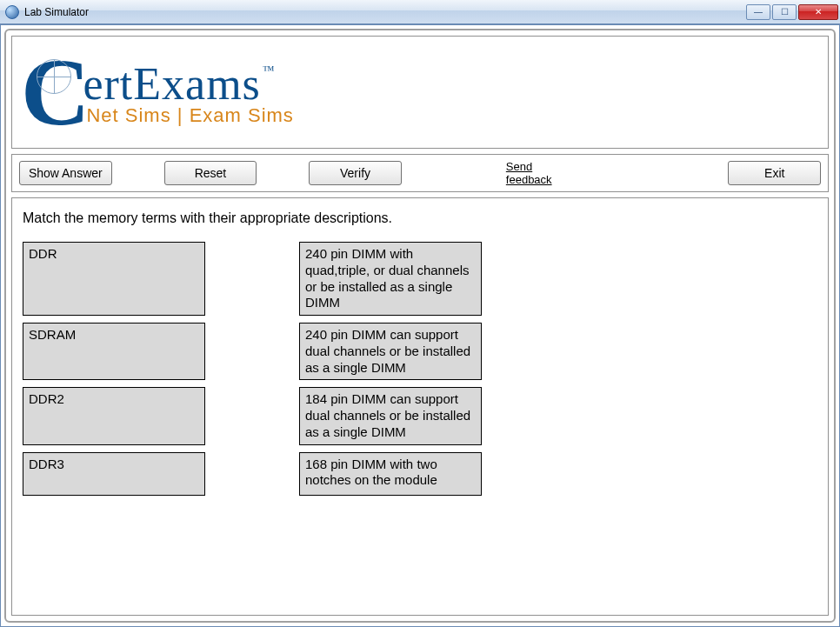 The width and height of the screenshot is (840, 627). Describe the element at coordinates (420, 12) in the screenshot. I see `window-titlebar: Lab Simulator — ☐ ✕` at that location.